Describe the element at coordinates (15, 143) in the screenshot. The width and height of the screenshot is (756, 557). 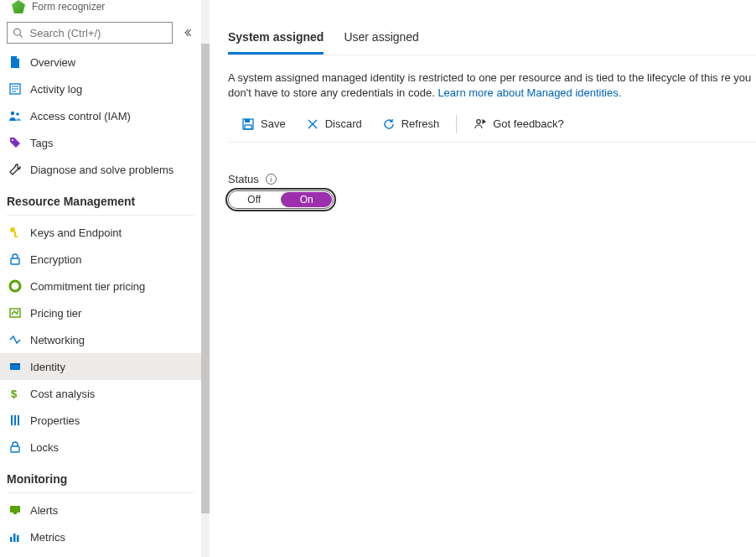
I see `tag-icon` at that location.